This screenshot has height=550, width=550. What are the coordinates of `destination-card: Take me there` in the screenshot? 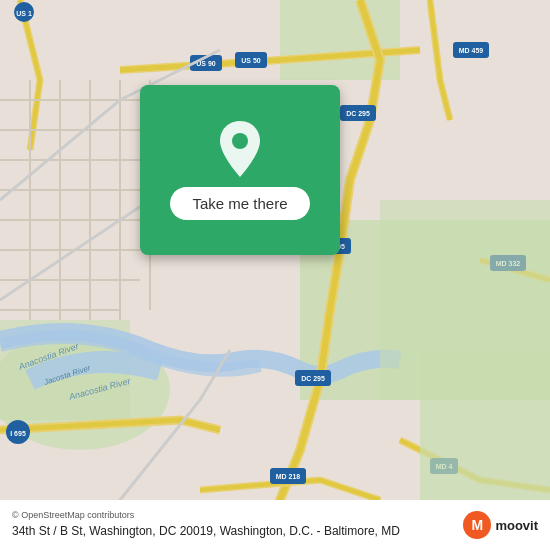 It's located at (240, 170).